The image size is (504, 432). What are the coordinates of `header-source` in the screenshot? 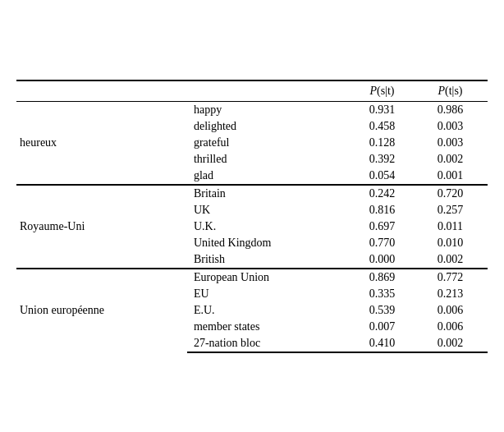 It's located at (102, 91).